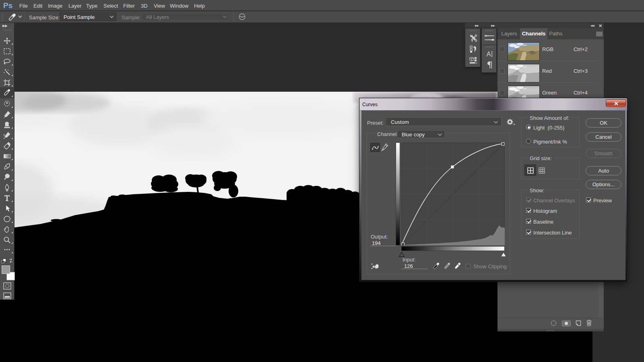  Describe the element at coordinates (489, 54) in the screenshot. I see `svg-text: A` at that location.